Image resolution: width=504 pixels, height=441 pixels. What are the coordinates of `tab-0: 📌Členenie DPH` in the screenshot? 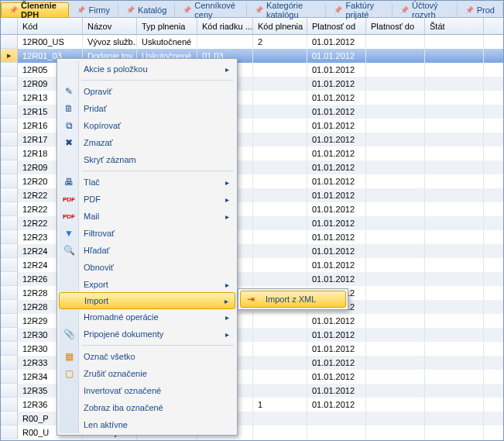 It's located at (35, 9).